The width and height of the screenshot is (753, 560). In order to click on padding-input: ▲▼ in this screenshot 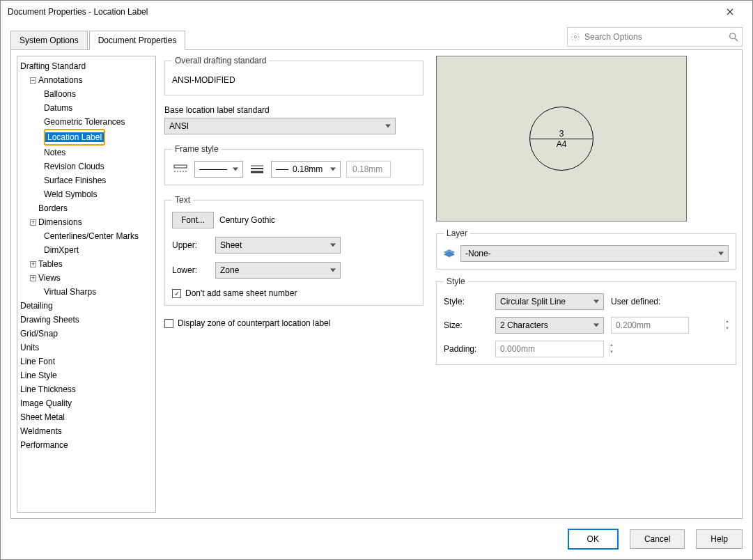, I will do `click(550, 349)`.